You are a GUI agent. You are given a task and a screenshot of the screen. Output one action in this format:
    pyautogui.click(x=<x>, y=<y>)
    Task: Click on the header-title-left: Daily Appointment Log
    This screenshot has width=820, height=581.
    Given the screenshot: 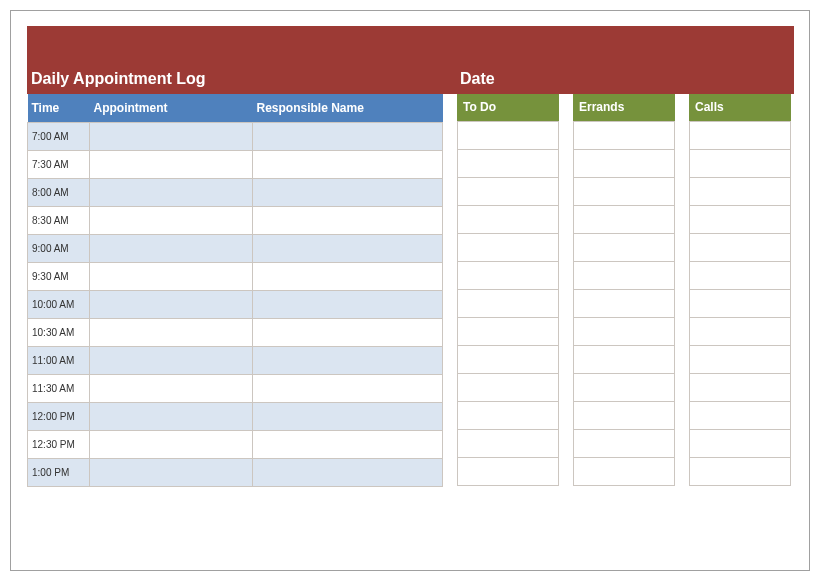 What is the action you would take?
    pyautogui.click(x=234, y=82)
    